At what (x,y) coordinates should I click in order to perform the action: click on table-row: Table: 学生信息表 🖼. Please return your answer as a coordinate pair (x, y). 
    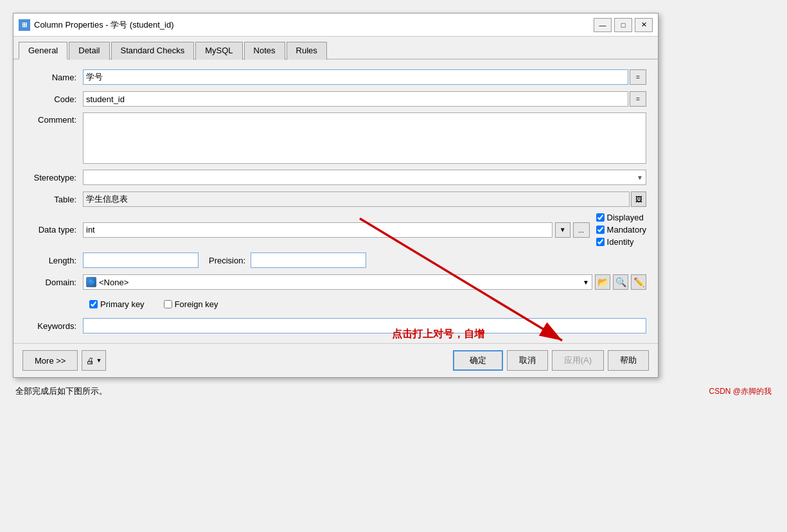
    Looking at the image, I should click on (335, 199).